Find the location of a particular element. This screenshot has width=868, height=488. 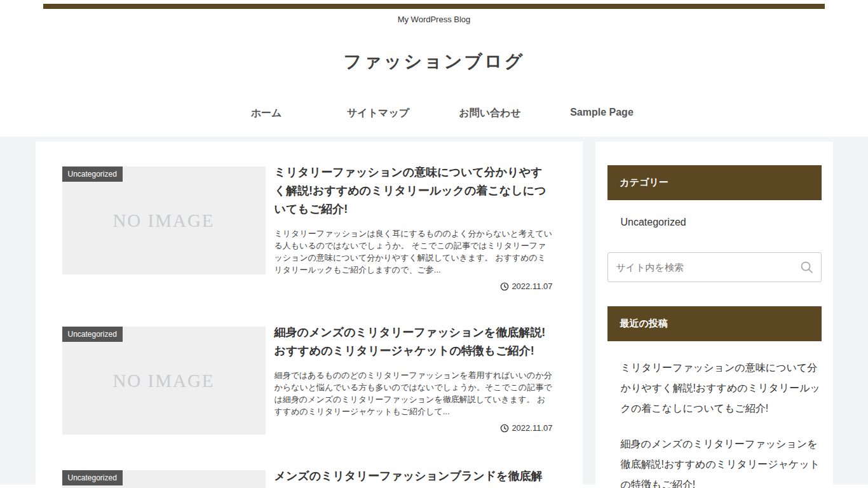

article-excerpt: 細身ではあるもののどのミリタリーファッションを着用すればいいのか分からないと悩ん… is located at coordinates (414, 393).